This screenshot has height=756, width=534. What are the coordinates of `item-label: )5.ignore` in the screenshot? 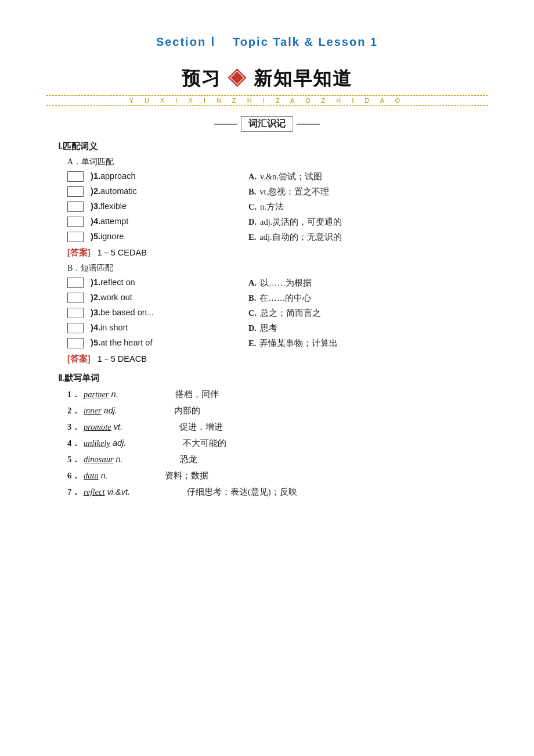 It's located at (138, 236).